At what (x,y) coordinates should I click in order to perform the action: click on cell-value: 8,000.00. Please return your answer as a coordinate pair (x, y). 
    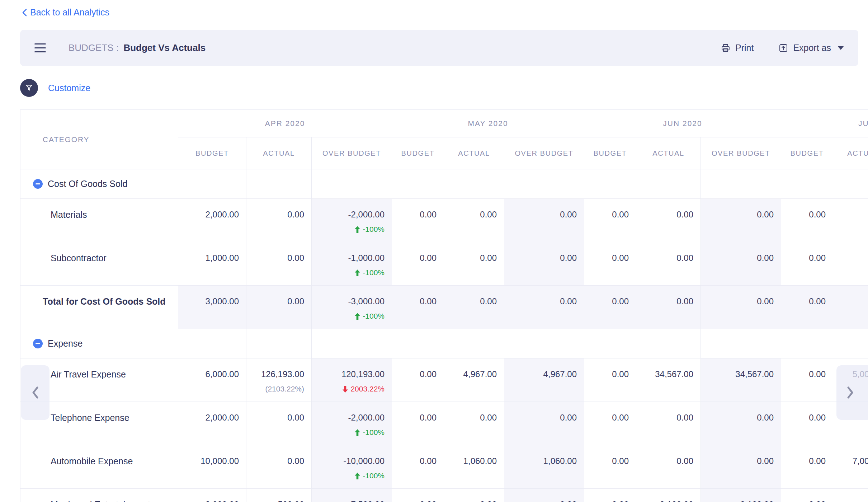
    Looking at the image, I should click on (222, 501).